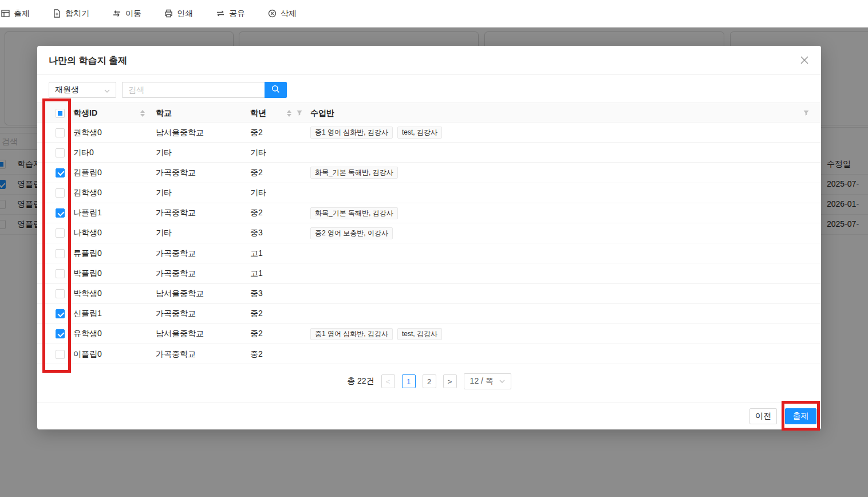 This screenshot has width=868, height=497. What do you see at coordinates (804, 60) in the screenshot?
I see `close-icon` at bounding box center [804, 60].